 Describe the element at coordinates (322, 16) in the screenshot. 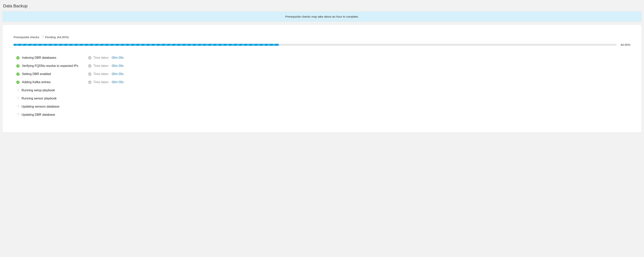

I see `info-banner: Prerequisite checks may take about an ho…` at that location.